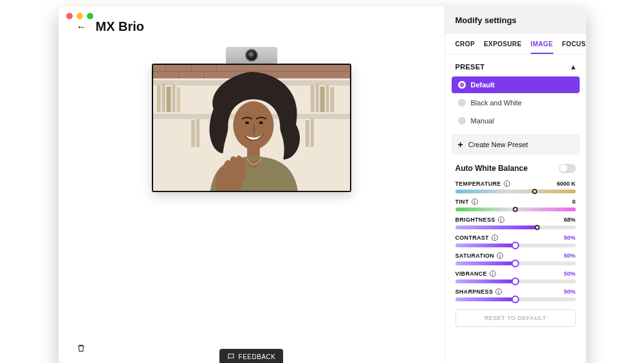  What do you see at coordinates (462, 202) in the screenshot?
I see `tint-label: TINT` at bounding box center [462, 202].